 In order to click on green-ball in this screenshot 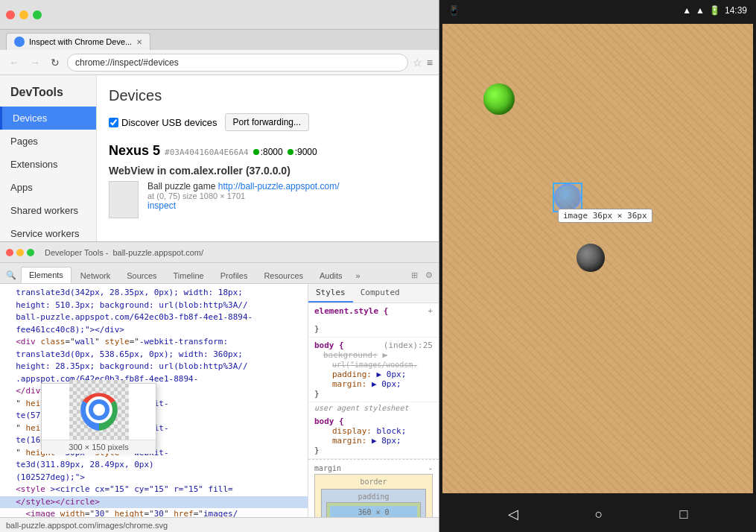, I will do `click(499, 99)`.